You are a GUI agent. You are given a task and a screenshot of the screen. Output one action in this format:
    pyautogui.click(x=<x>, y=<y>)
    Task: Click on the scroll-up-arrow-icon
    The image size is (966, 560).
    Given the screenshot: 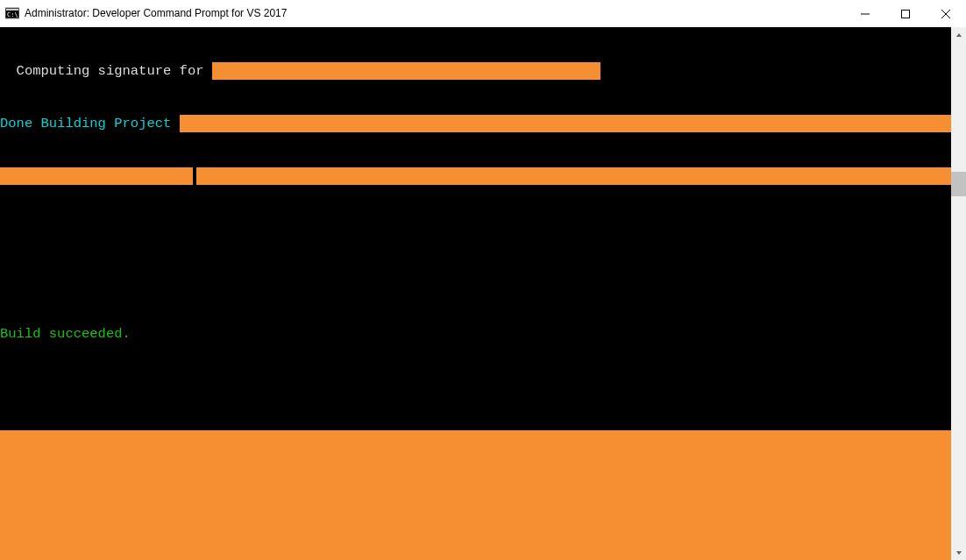 What is the action you would take?
    pyautogui.click(x=959, y=35)
    